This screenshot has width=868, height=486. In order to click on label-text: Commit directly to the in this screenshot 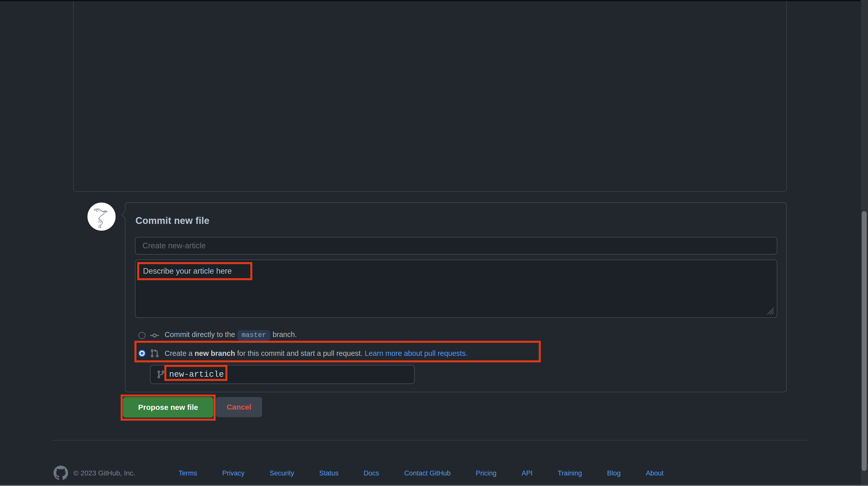, I will do `click(200, 334)`.